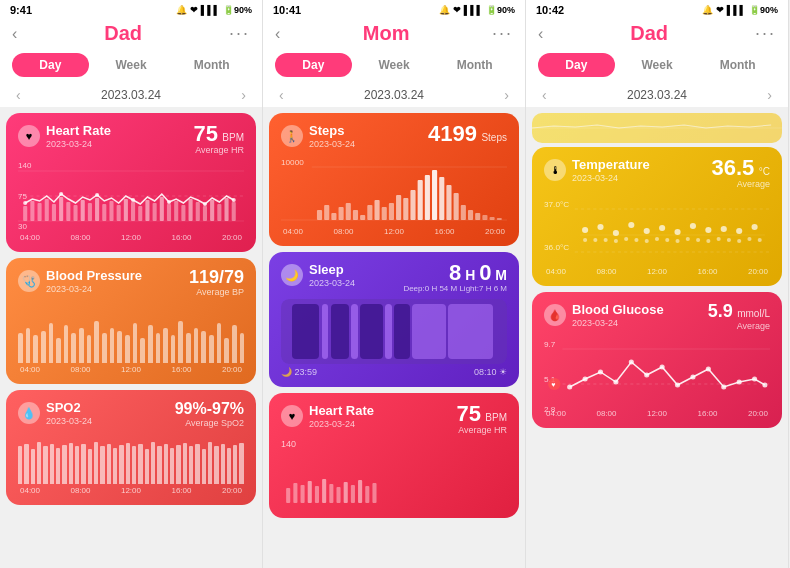 The width and height of the screenshot is (790, 568). Describe the element at coordinates (657, 95) in the screenshot. I see `date-bar-3: ‹ 2023.03.24 ›` at that location.